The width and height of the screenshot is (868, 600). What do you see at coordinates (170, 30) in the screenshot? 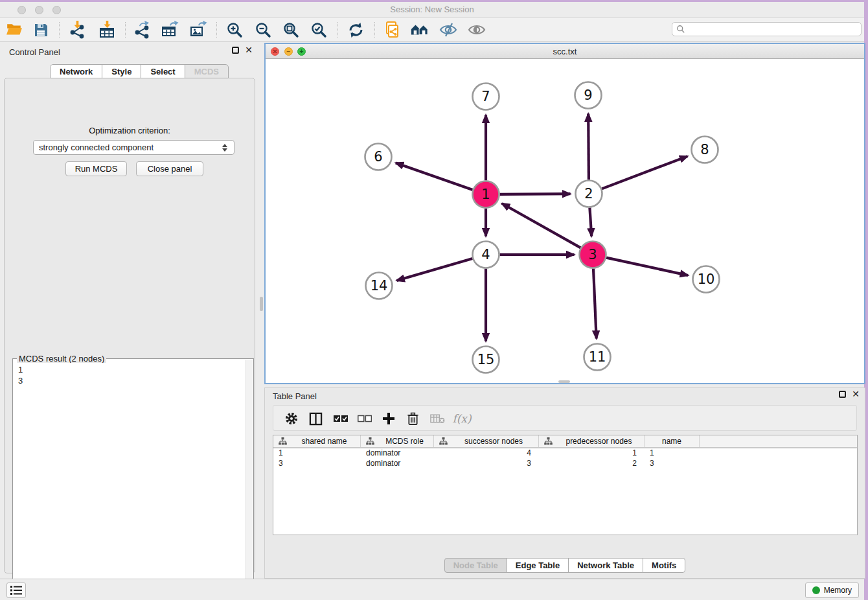
I see `export-table-icon` at bounding box center [170, 30].